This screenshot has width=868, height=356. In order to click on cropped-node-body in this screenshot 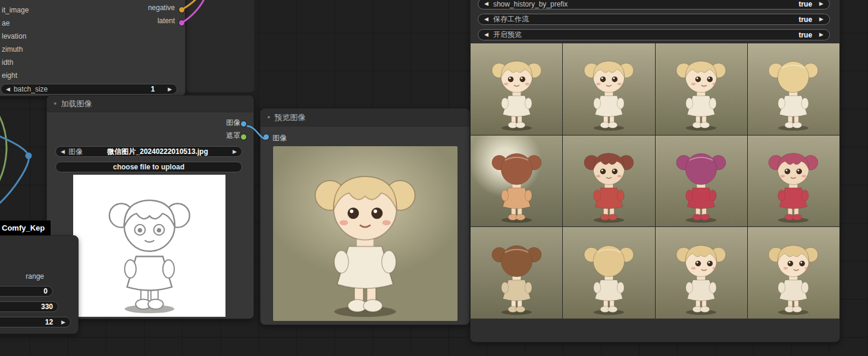, I will do `click(220, 46)`.